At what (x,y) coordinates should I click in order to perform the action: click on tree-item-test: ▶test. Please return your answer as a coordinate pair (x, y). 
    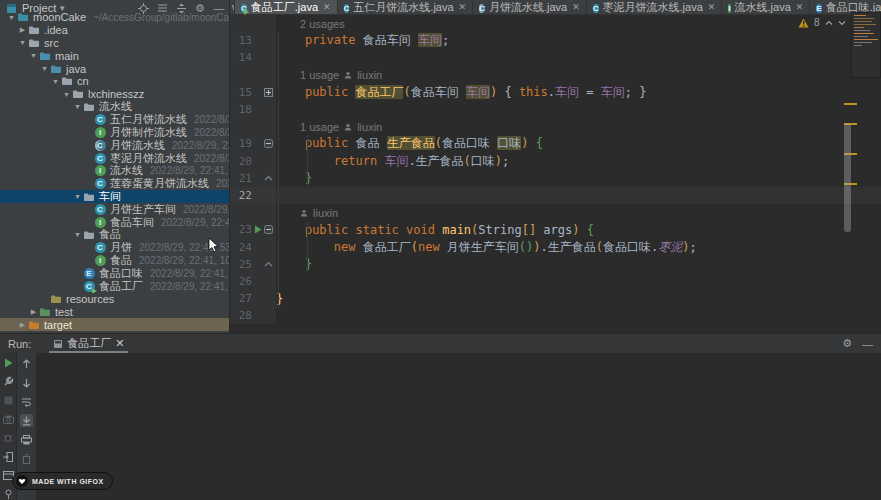
    Looking at the image, I should click on (114, 312).